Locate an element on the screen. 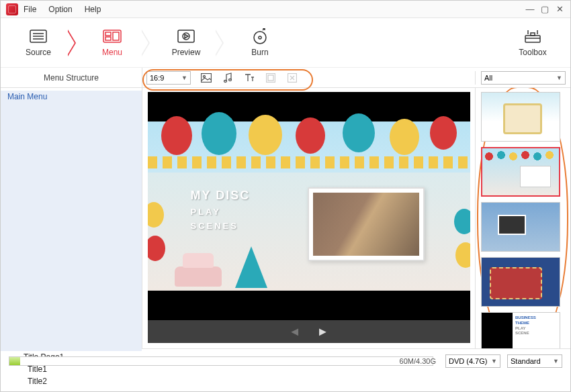  quality-select: Standard ▼ is located at coordinates (535, 361).